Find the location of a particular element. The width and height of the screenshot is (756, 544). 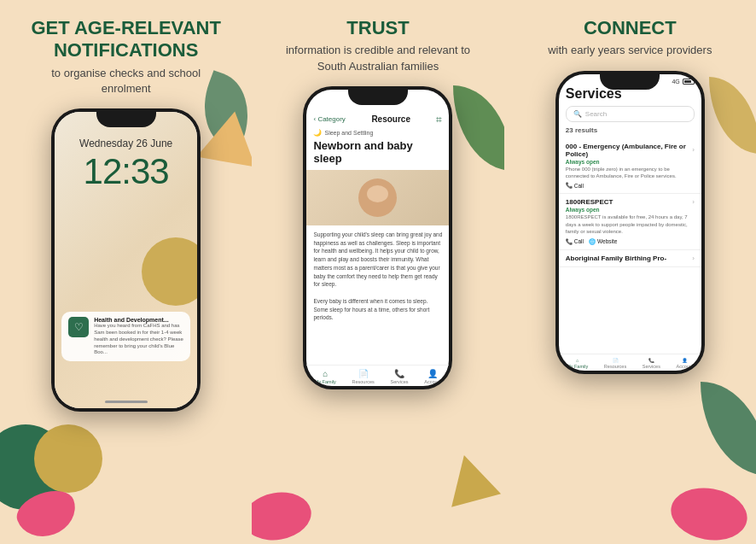

resource-screen: ‹ Category Resource ⌗ 🌙 Sleep and Settli… is located at coordinates (377, 237).